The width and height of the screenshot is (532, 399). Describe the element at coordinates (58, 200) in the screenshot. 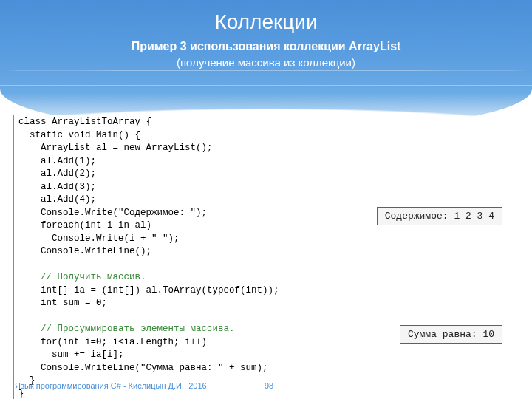

I see `code-line: al.Add(4);` at that location.